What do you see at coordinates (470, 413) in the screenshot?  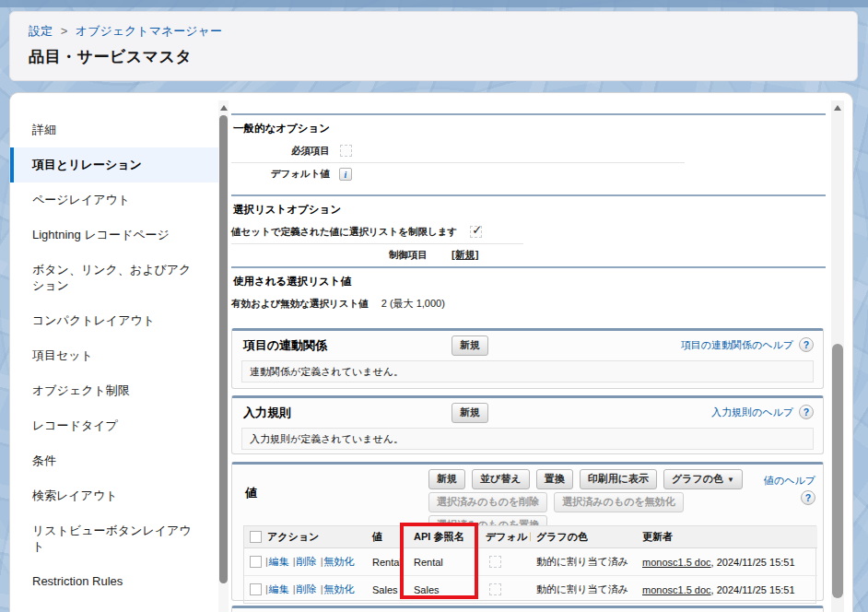 I see `validation-rules-new-button: 新規` at bounding box center [470, 413].